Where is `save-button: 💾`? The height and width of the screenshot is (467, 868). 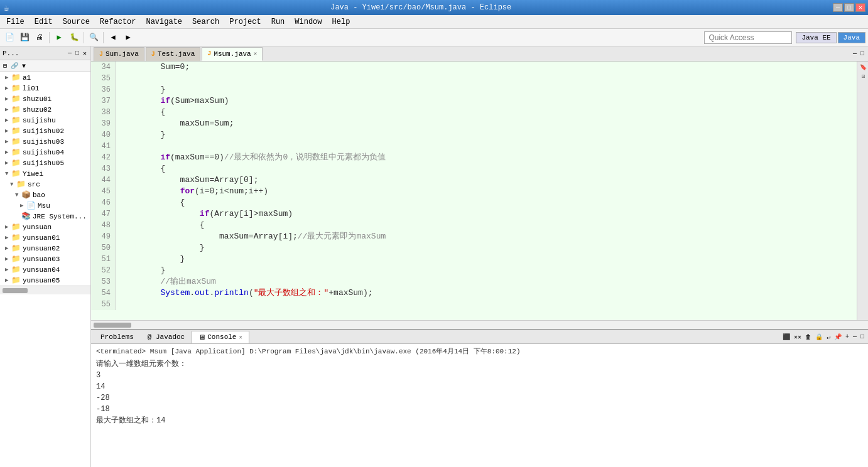
save-button: 💾 is located at coordinates (24, 38).